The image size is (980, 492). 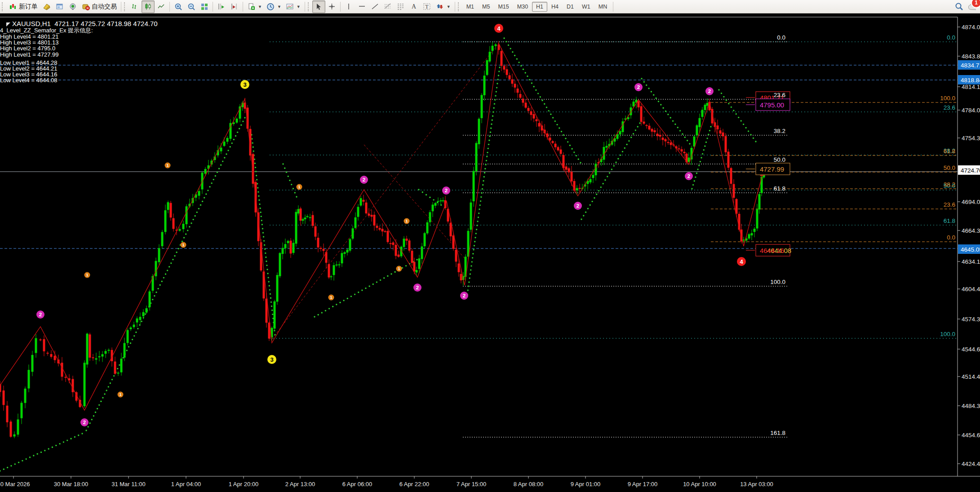 I want to click on timeframe-button-M15: M15, so click(x=503, y=7).